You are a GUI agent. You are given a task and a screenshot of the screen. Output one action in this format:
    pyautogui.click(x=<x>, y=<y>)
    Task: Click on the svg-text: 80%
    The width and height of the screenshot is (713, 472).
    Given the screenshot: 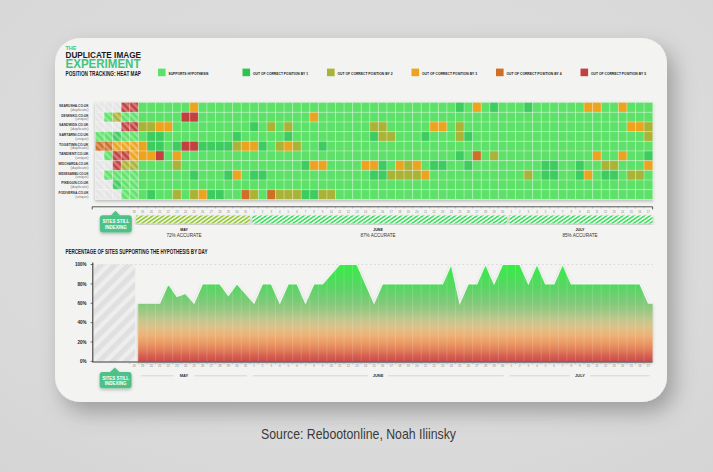 What is the action you would take?
    pyautogui.click(x=82, y=284)
    